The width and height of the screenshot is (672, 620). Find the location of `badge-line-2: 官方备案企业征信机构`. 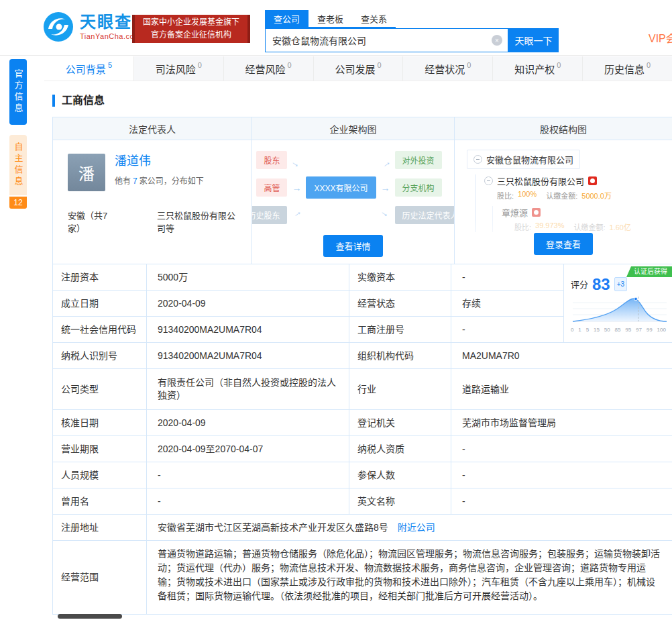

badge-line-2: 官方备案企业征信机构 is located at coordinates (191, 35).